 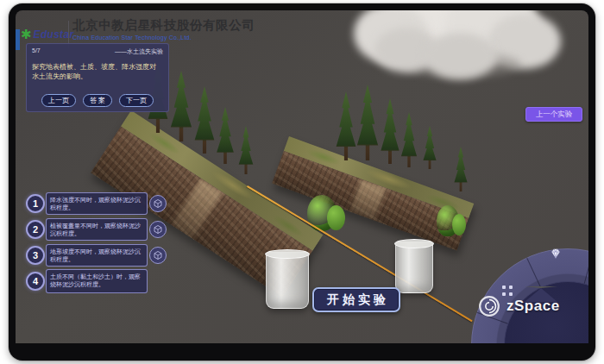 I want to click on edustar-star-icon: ✱, so click(x=26, y=35).